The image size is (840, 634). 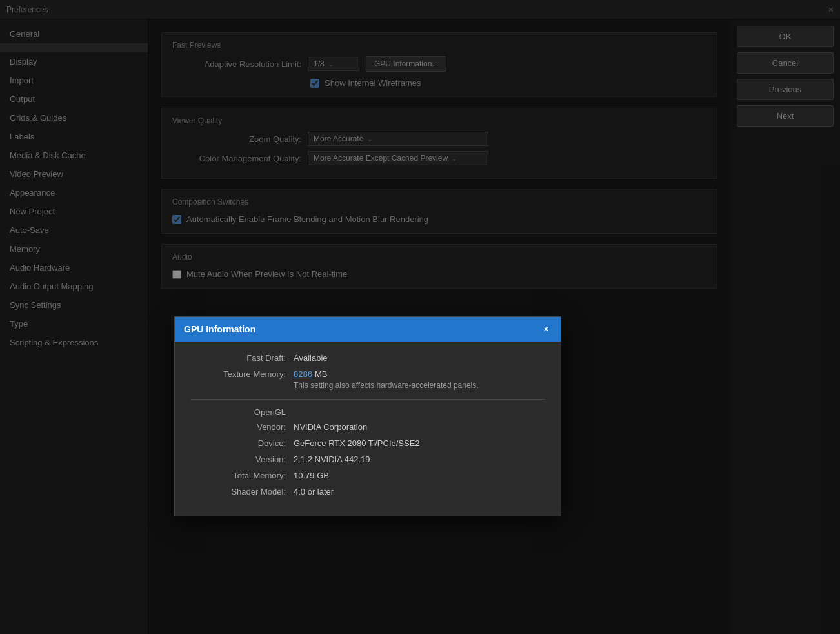 I want to click on total-memory-label: Total Memory:, so click(x=242, y=475).